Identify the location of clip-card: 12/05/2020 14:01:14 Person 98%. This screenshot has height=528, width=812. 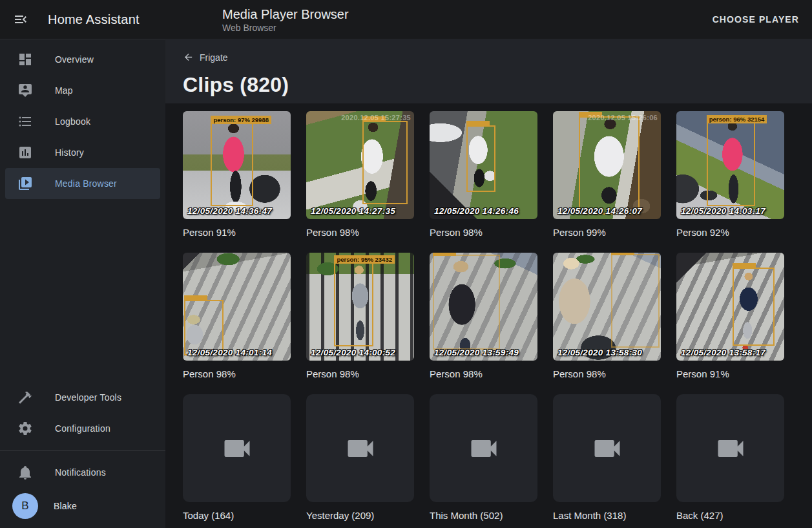
(236, 316).